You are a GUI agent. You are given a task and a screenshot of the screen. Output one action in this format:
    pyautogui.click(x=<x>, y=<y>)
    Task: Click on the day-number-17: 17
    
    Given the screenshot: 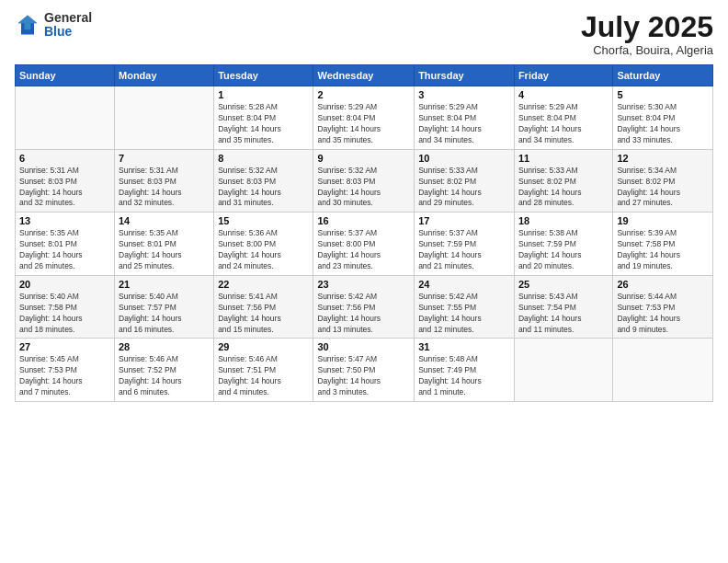 What is the action you would take?
    pyautogui.click(x=464, y=221)
    